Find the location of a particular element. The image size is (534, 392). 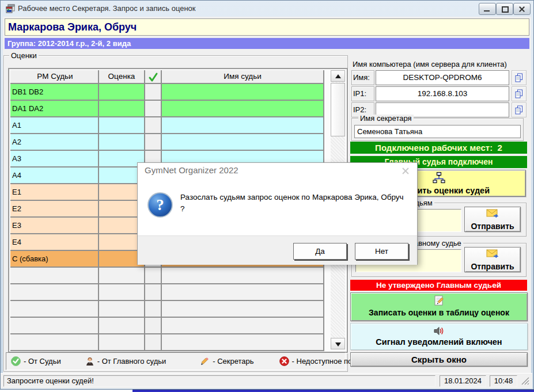

col-header-score: Оценка is located at coordinates (122, 77).